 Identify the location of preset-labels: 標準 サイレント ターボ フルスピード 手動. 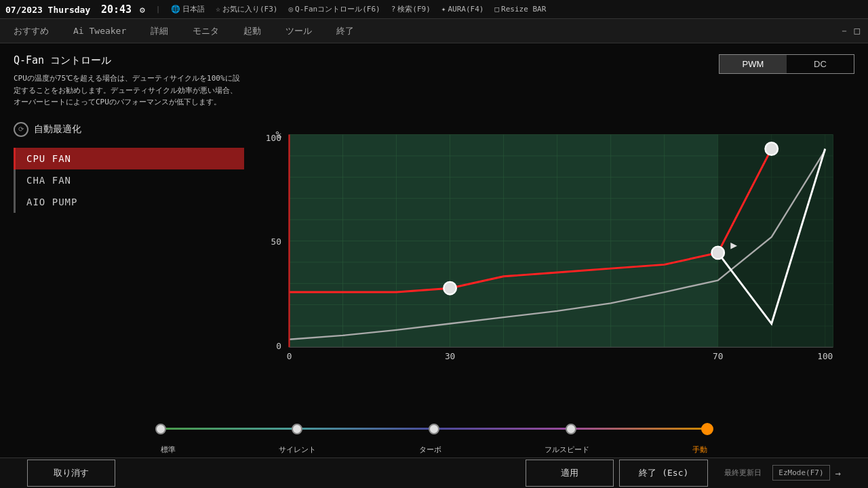
(434, 450).